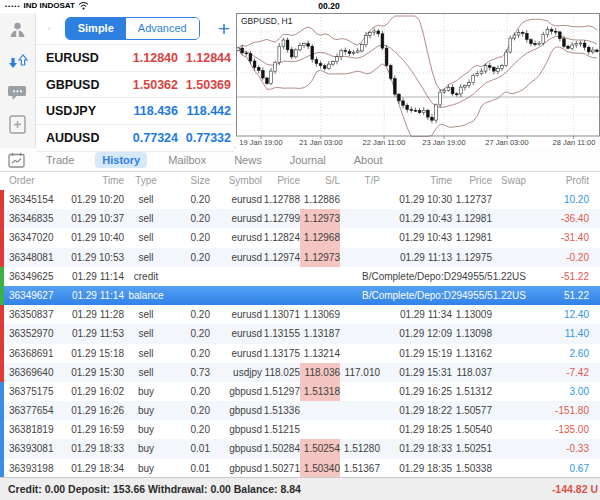  What do you see at coordinates (416, 372) in the screenshot?
I see `cell-time2: 01.29 15:31` at bounding box center [416, 372].